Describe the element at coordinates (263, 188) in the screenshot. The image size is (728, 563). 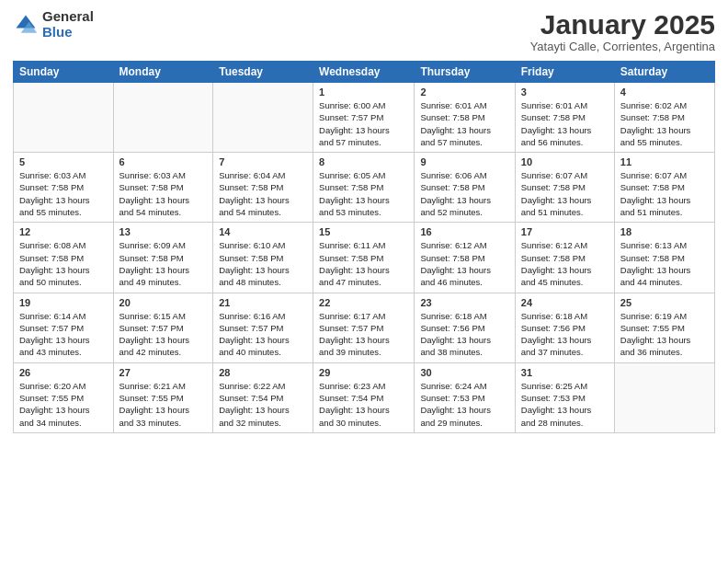
I see `calendar-cell: 7Sunrise: 6:04 AMSunset: 7:58 PMDaylight…` at that location.